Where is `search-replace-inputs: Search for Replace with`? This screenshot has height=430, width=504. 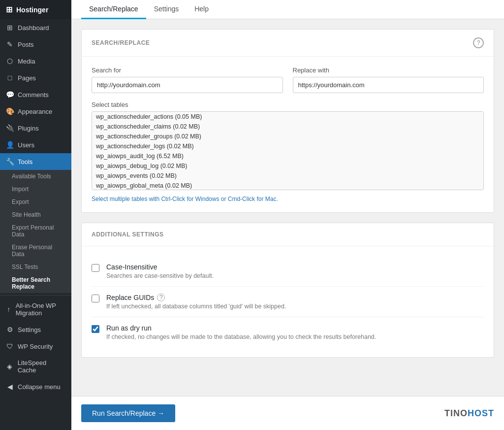 search-replace-inputs: Search for Replace with is located at coordinates (287, 80).